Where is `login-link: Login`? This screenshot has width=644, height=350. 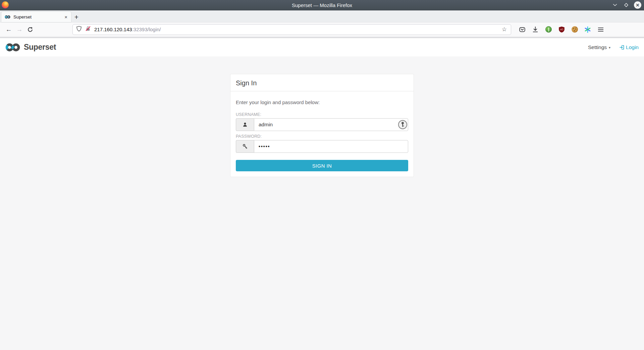
login-link: Login is located at coordinates (629, 47).